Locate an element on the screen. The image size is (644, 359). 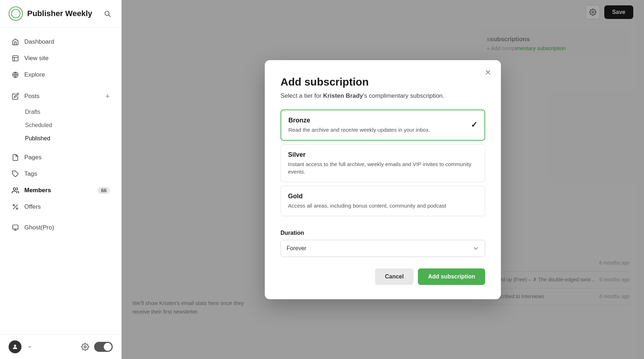
tag-icon is located at coordinates (15, 174).